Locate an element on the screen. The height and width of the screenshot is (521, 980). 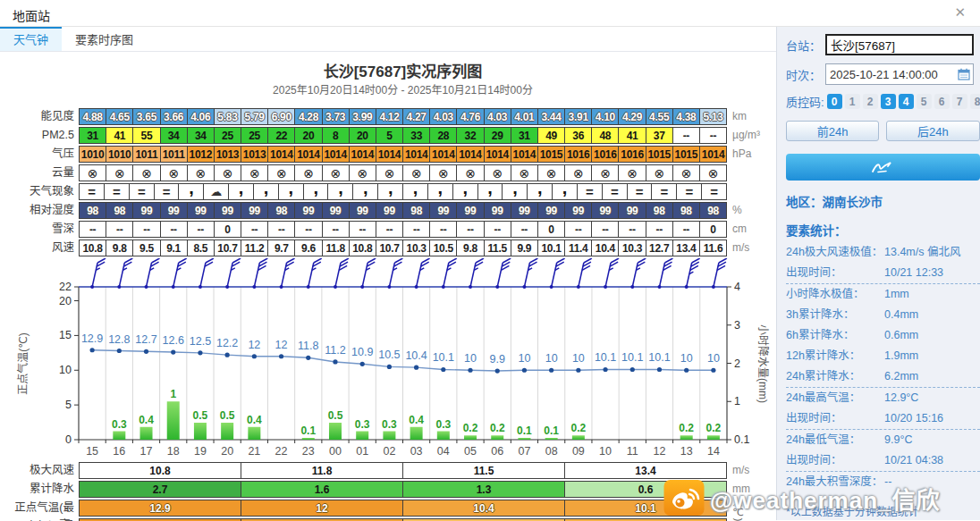
next-24h-button: 后24h is located at coordinates (933, 130).